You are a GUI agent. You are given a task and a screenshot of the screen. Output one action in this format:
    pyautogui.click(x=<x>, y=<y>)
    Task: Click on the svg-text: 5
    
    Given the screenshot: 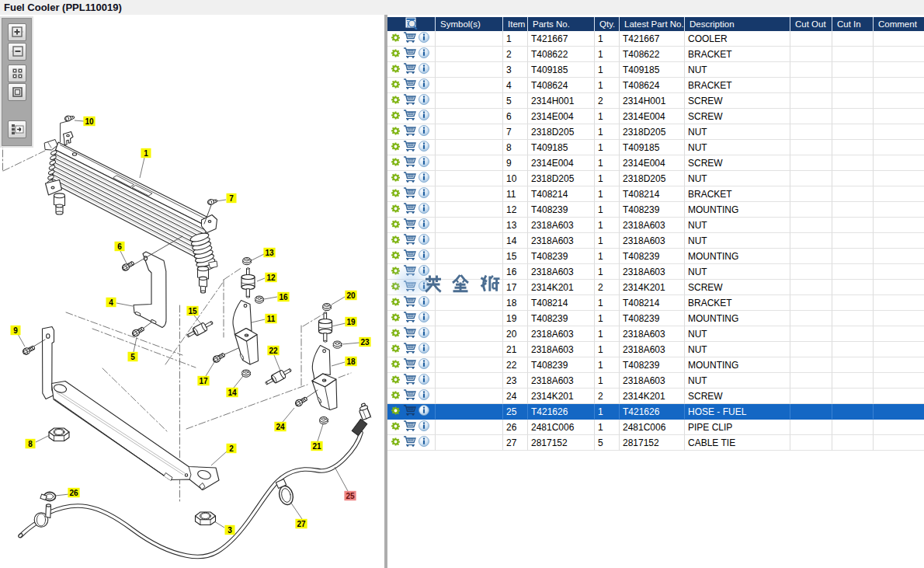 What is the action you would take?
    pyautogui.click(x=133, y=357)
    